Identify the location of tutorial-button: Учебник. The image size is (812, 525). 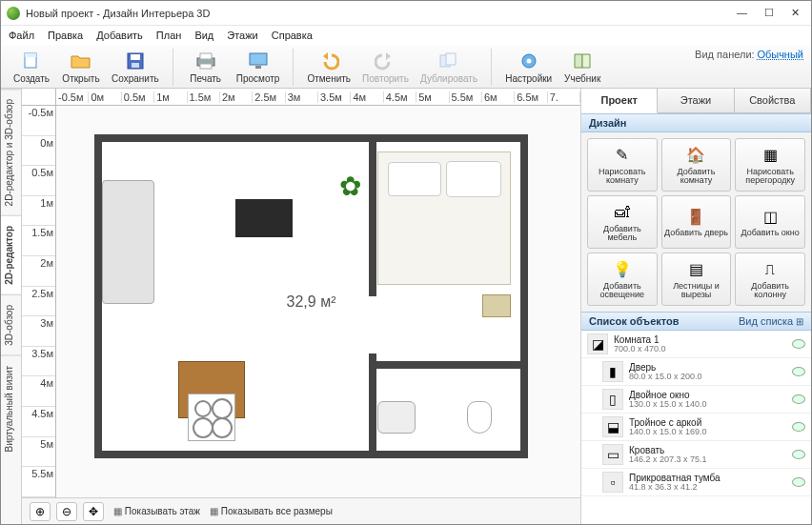
(582, 67).